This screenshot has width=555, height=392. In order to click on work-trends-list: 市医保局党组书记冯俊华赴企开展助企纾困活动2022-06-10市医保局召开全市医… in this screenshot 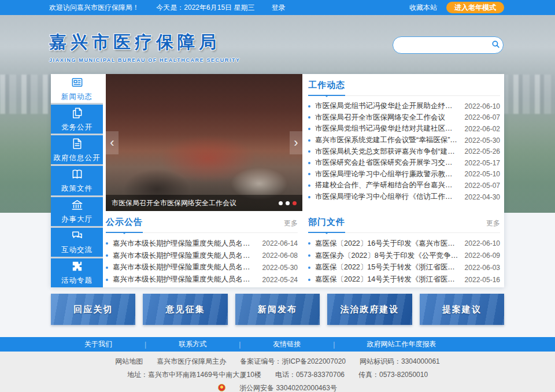, I will do `click(404, 151)`.